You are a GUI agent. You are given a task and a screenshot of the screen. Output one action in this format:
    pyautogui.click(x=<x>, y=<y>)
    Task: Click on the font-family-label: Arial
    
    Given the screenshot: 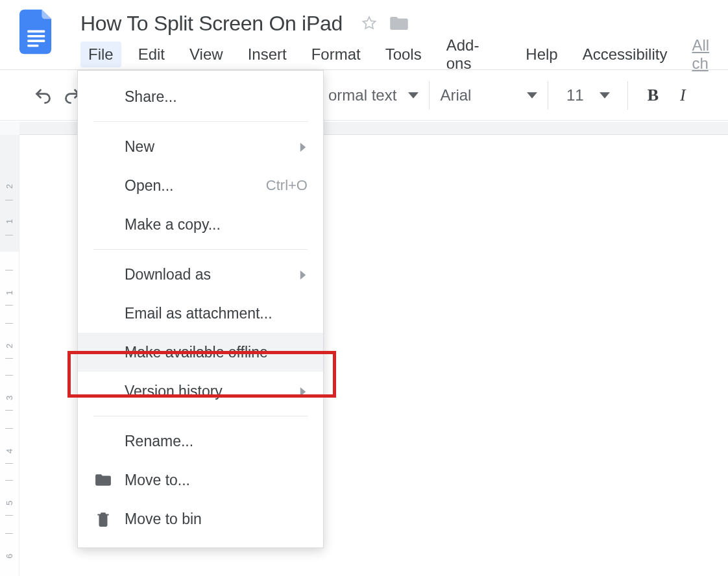 What is the action you would take?
    pyautogui.click(x=455, y=95)
    